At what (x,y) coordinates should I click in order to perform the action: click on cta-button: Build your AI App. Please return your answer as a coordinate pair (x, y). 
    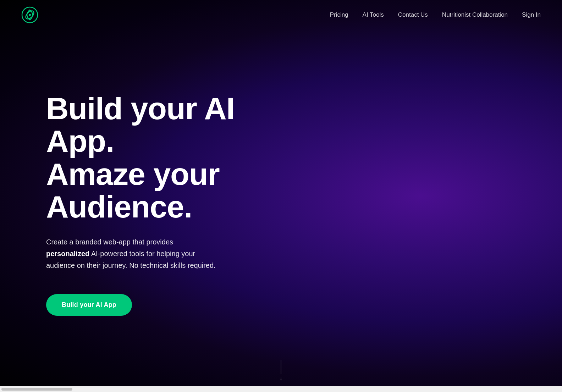
    Looking at the image, I should click on (89, 305).